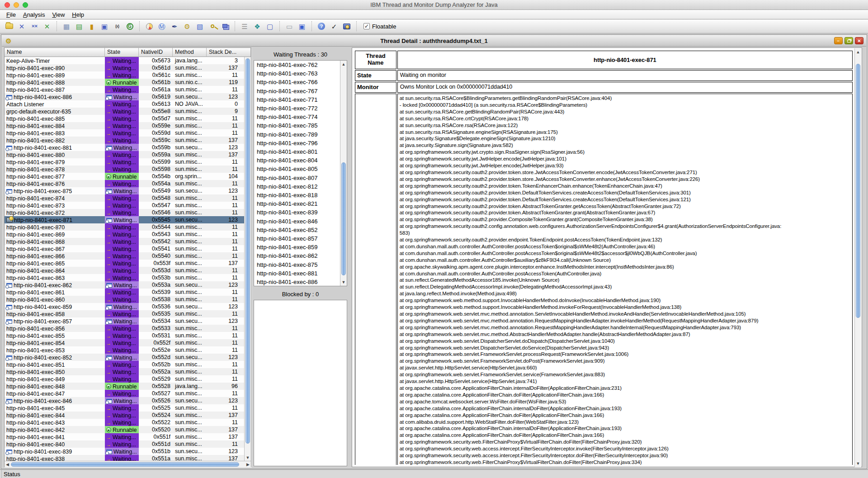 This screenshot has height=478, width=868. Describe the element at coordinates (124, 241) in the screenshot. I see `table-row: http-nio-8401-exec-868→Waiting...0x5542s…` at that location.